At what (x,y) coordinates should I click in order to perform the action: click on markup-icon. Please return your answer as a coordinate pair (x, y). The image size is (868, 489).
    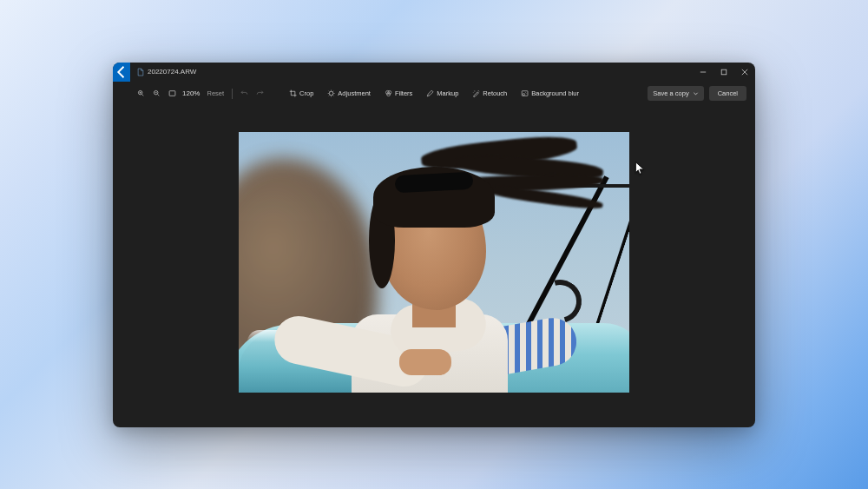
    Looking at the image, I should click on (431, 94).